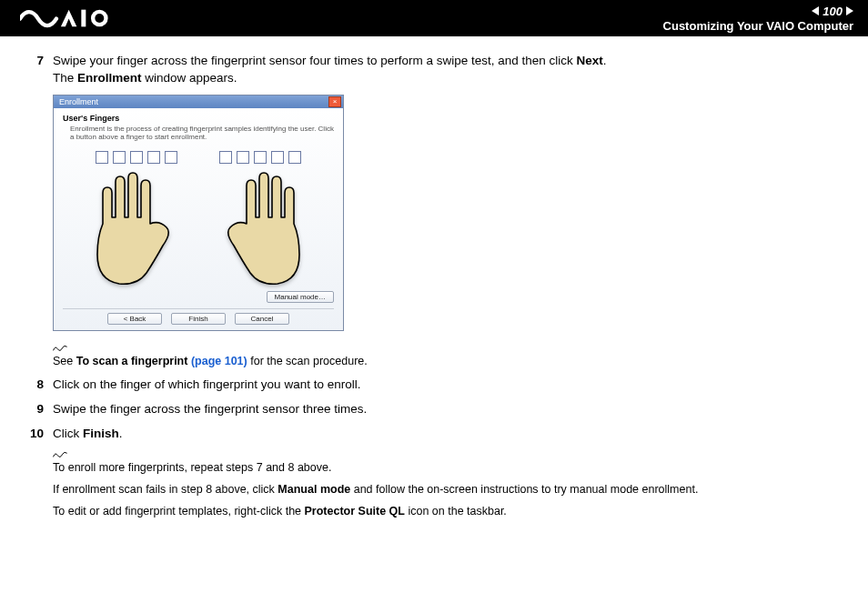 The height and width of the screenshot is (613, 868). Describe the element at coordinates (759, 25) in the screenshot. I see `section-title: Customizing Your VAIO Computer` at that location.